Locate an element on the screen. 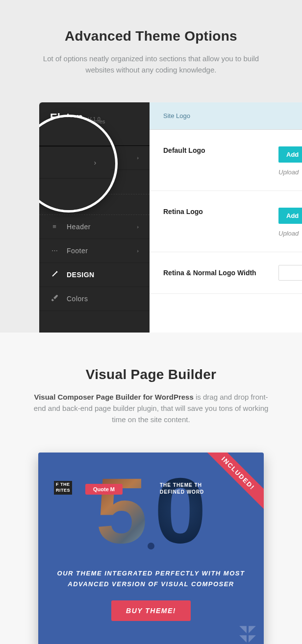 The width and height of the screenshot is (302, 644). row-retina-logo: Retina Logo Add Upload is located at coordinates (226, 221).